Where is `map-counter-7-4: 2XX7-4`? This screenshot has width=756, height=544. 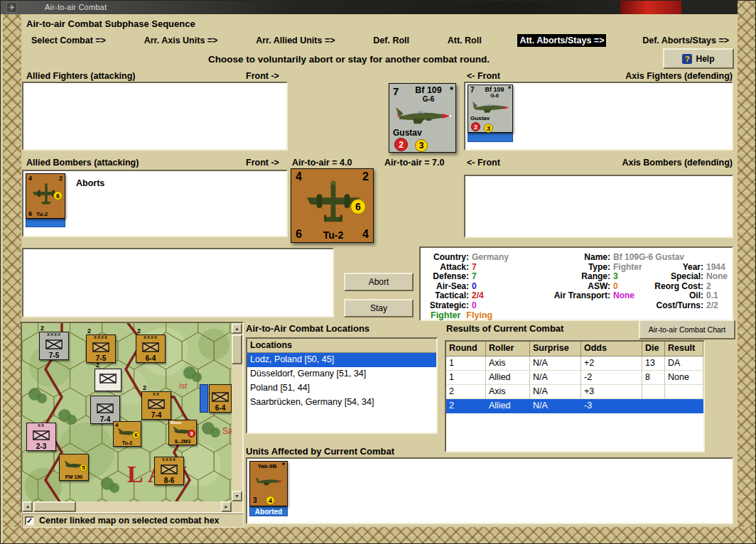 map-counter-7-4: 2XX7-4 is located at coordinates (156, 406).